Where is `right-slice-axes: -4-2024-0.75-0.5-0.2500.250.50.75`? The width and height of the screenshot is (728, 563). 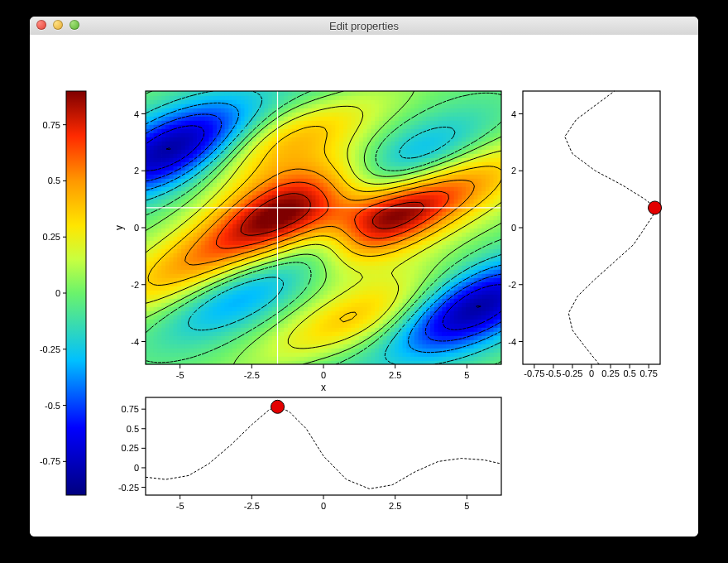
right-slice-axes: -4-2024-0.75-0.5-0.2500.250.50.75 is located at coordinates (584, 235).